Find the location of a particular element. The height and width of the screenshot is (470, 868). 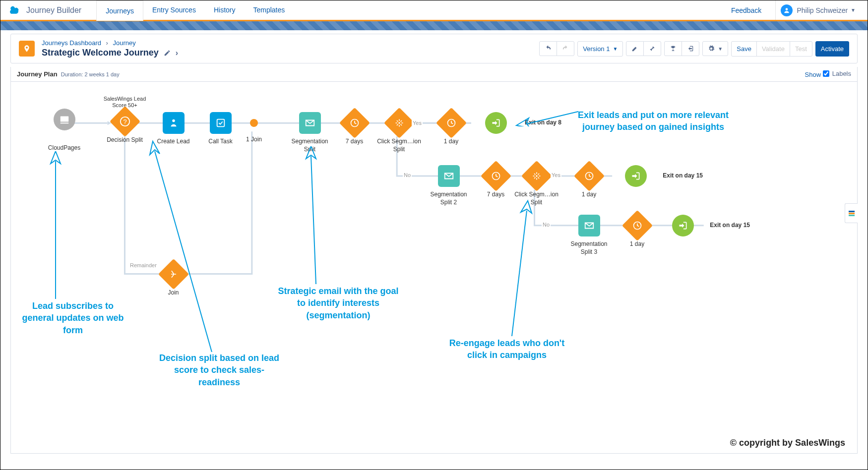

click-seg-split-label: Click Segm…ion Split is located at coordinates (399, 146).